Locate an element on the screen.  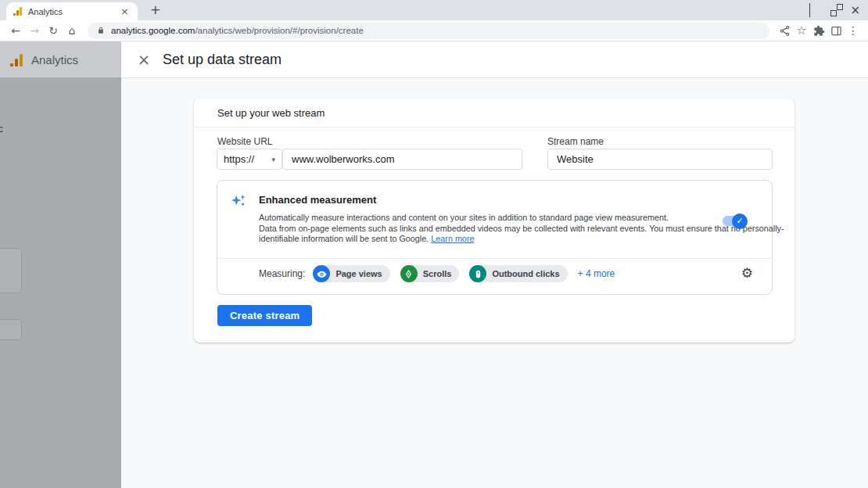
stream-name-input is located at coordinates (660, 160).